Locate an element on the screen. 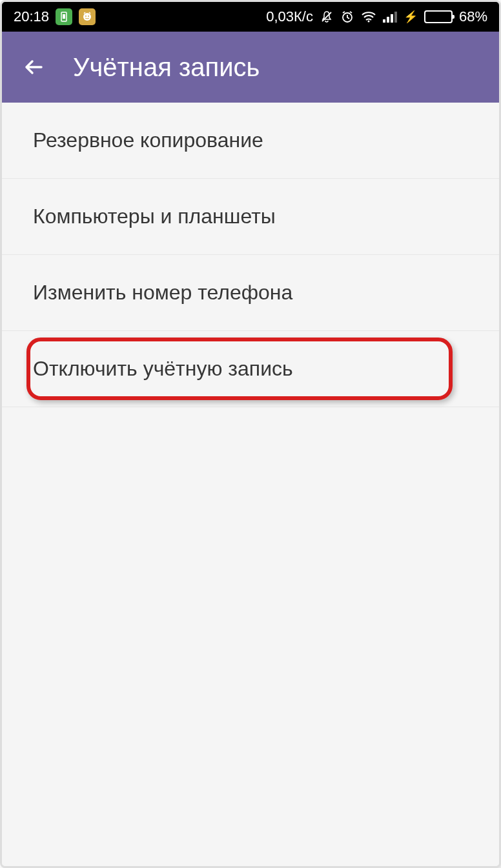  wifi-icon is located at coordinates (369, 17).